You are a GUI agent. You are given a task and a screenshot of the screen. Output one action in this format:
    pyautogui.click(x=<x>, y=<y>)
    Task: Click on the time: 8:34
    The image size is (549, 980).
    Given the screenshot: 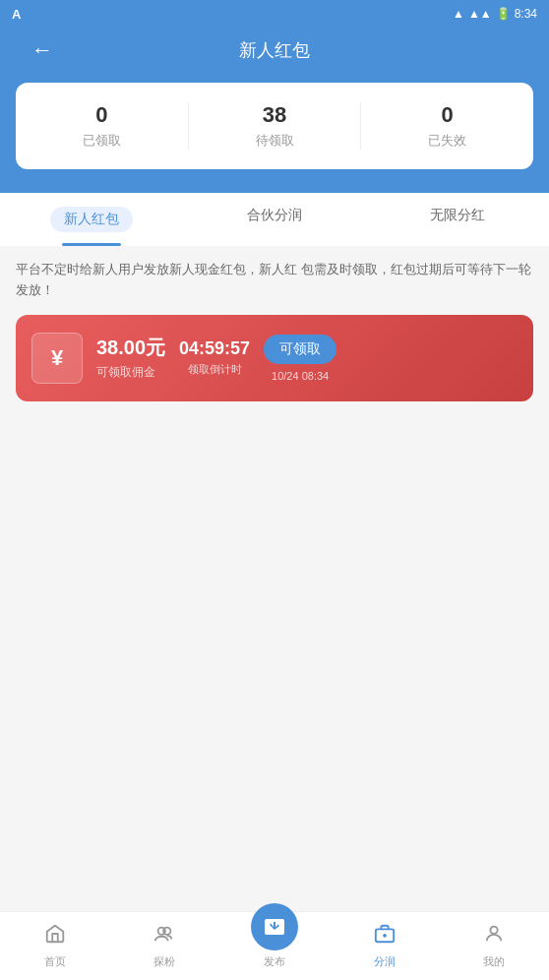 What is the action you would take?
    pyautogui.click(x=525, y=14)
    